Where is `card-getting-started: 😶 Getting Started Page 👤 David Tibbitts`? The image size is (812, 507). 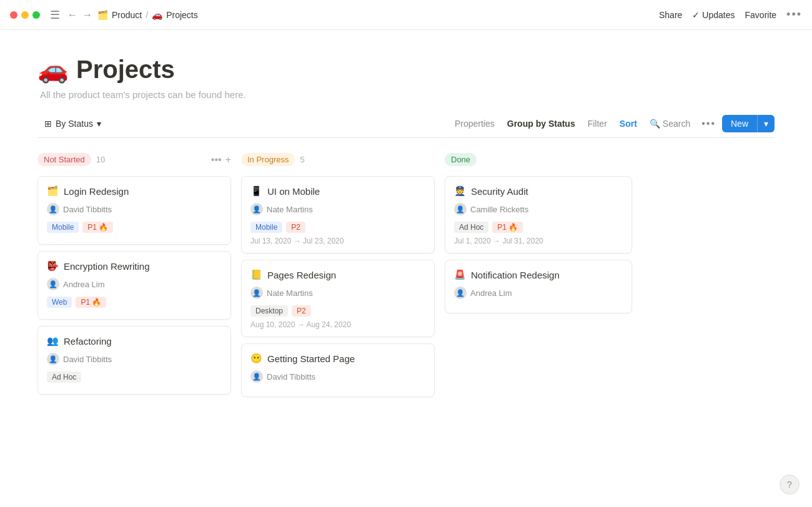
card-getting-started: 😶 Getting Started Page 👤 David Tibbitts is located at coordinates (338, 370).